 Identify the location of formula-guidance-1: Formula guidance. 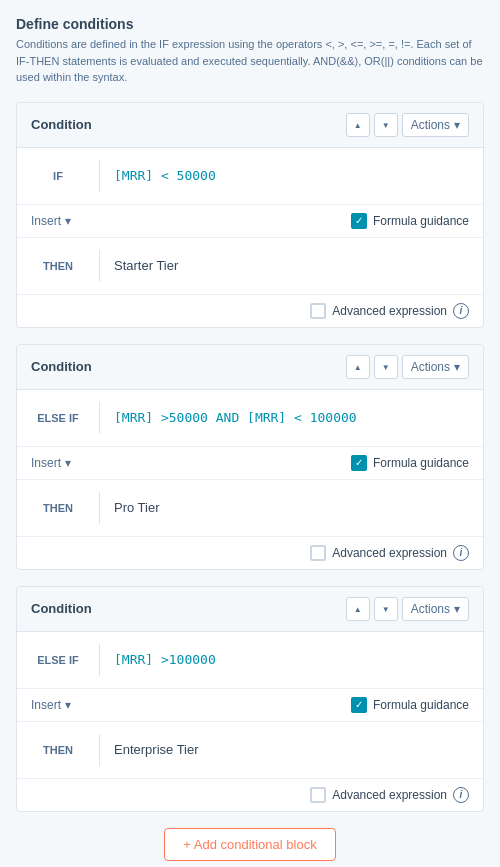
(410, 221).